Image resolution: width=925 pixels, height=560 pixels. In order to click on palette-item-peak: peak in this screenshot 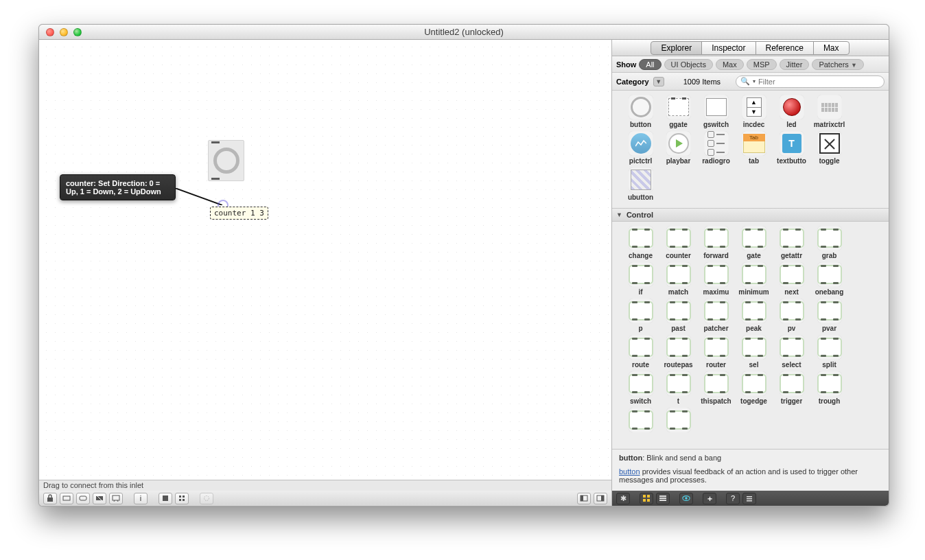, I will do `click(753, 316)`.